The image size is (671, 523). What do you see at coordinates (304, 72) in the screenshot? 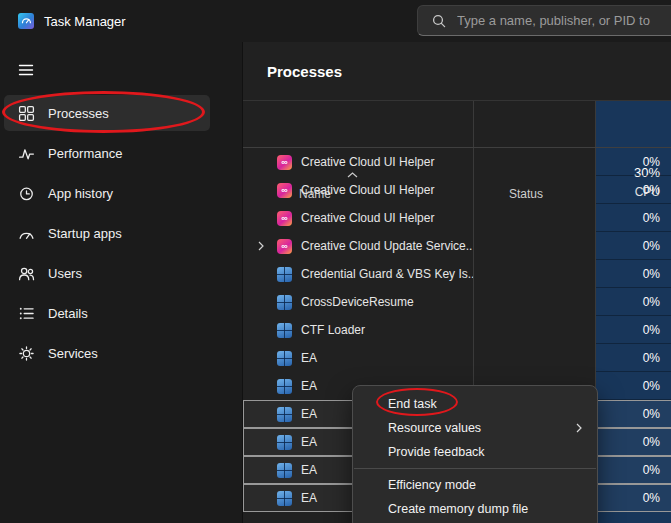
I see `page-title: Processes` at bounding box center [304, 72].